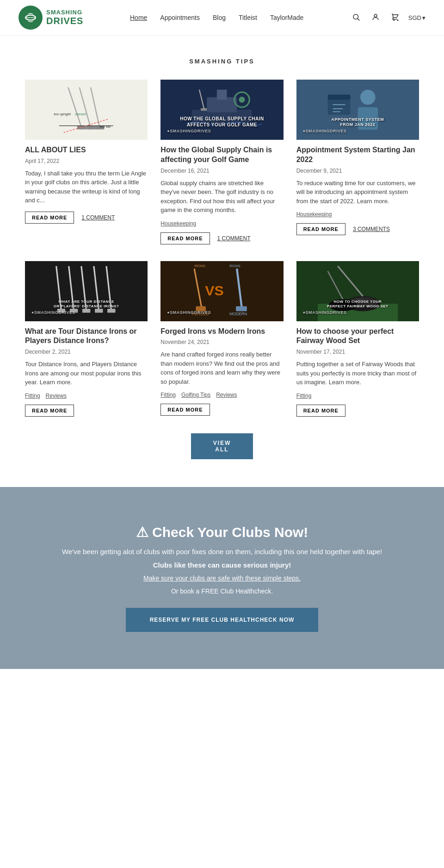 The image size is (444, 868). Describe the element at coordinates (179, 224) in the screenshot. I see `tag-housekeeping-supply: Housekeeping` at that location.